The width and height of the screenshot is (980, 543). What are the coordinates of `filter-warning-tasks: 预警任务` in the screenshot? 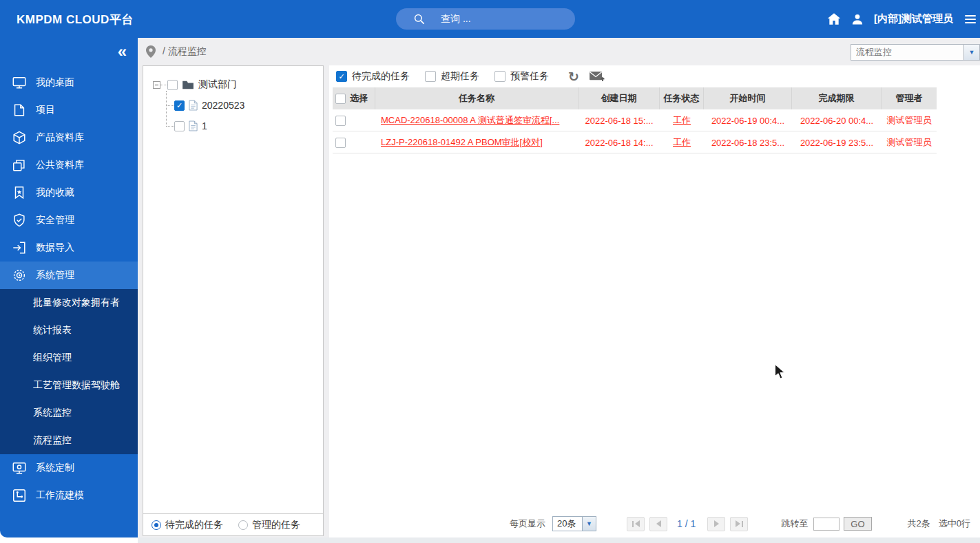 It's located at (522, 76).